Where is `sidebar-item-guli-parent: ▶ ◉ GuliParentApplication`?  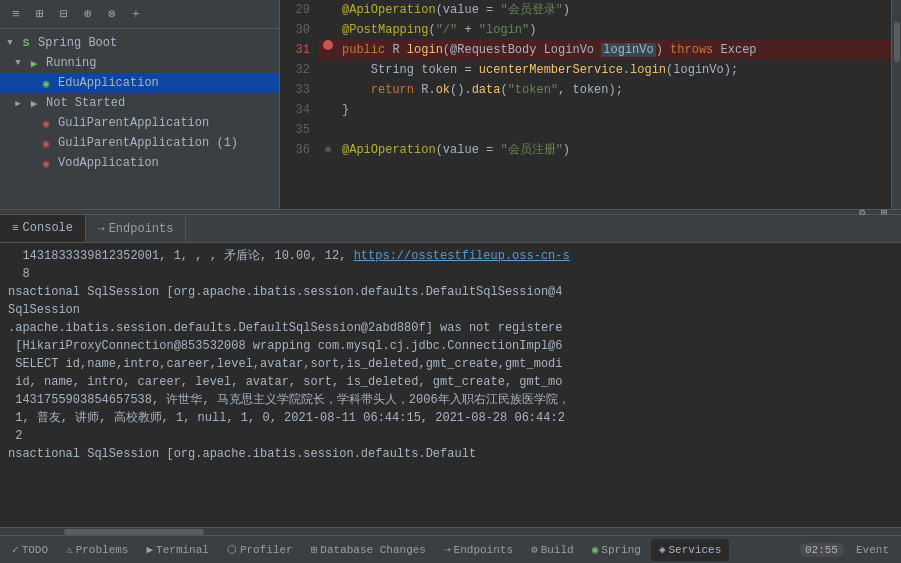 sidebar-item-guli-parent: ▶ ◉ GuliParentApplication is located at coordinates (140, 123).